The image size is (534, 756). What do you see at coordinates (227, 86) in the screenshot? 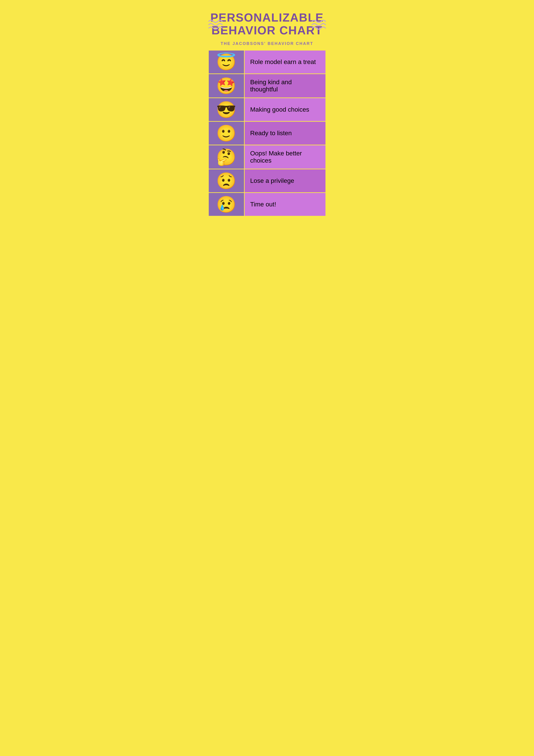
I see `emoji-cell: 🤩` at bounding box center [227, 86].